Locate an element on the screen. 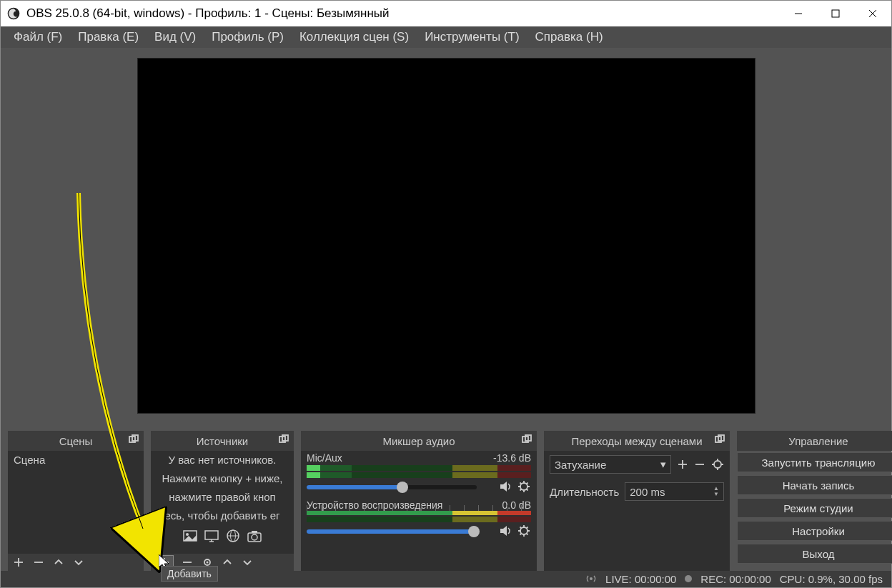 This screenshot has height=588, width=892. start-record-button: Начать запись is located at coordinates (815, 485).